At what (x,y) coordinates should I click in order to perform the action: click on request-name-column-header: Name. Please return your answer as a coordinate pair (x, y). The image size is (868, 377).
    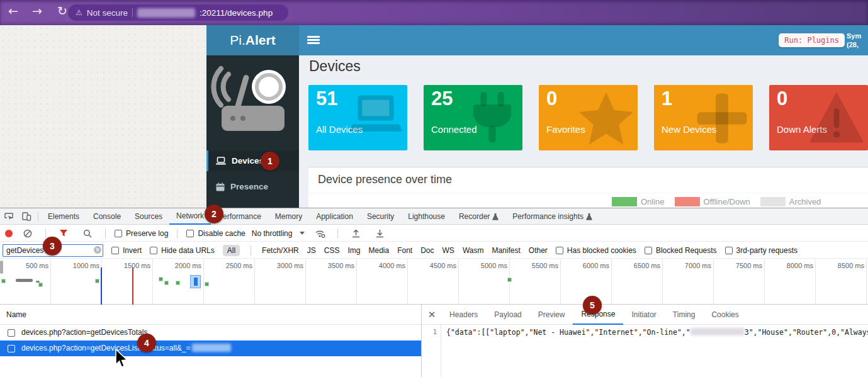
    Looking at the image, I should click on (210, 315).